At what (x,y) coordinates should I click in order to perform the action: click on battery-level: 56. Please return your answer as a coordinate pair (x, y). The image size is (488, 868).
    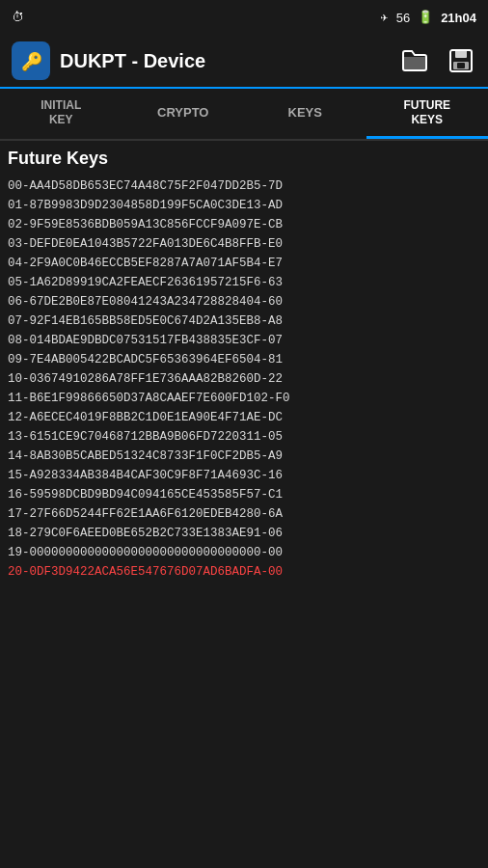
    Looking at the image, I should click on (403, 17).